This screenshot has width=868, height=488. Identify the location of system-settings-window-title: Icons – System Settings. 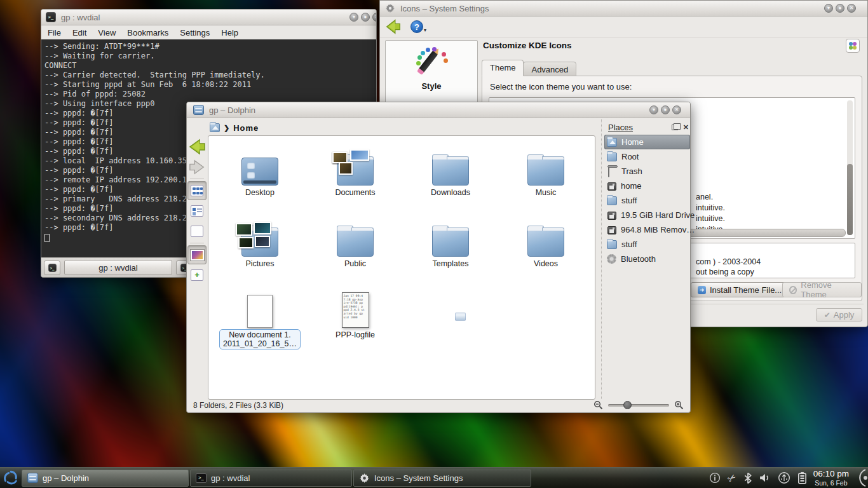
(445, 9).